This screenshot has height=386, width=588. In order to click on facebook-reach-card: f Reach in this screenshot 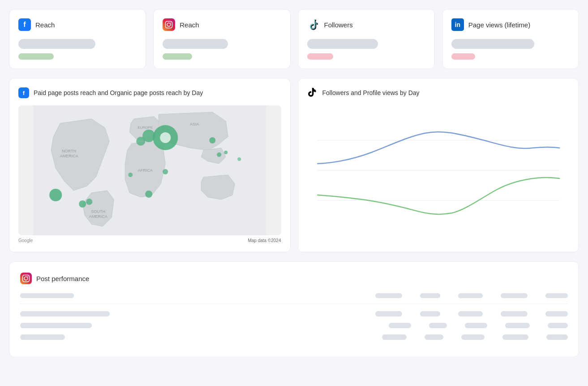, I will do `click(77, 39)`.